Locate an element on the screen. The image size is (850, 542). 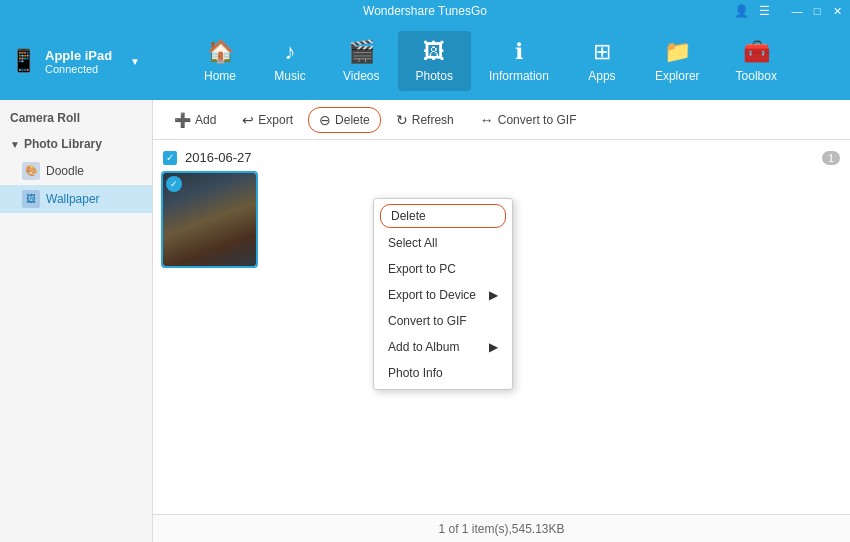
photo-check-icon: ✓ is located at coordinates (174, 184).